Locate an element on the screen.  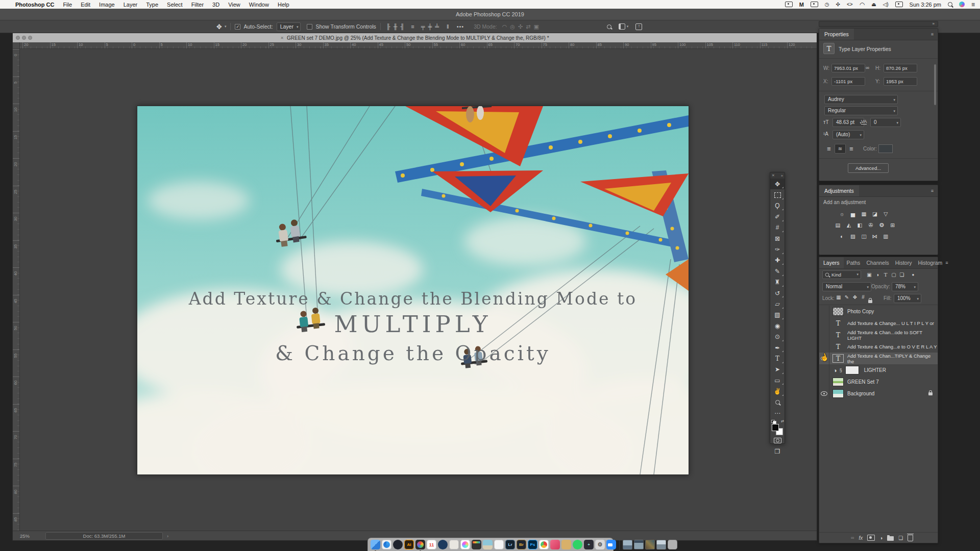
layer-name: Add Texture & Chan...ode to SOFT LIGHT is located at coordinates (892, 335).